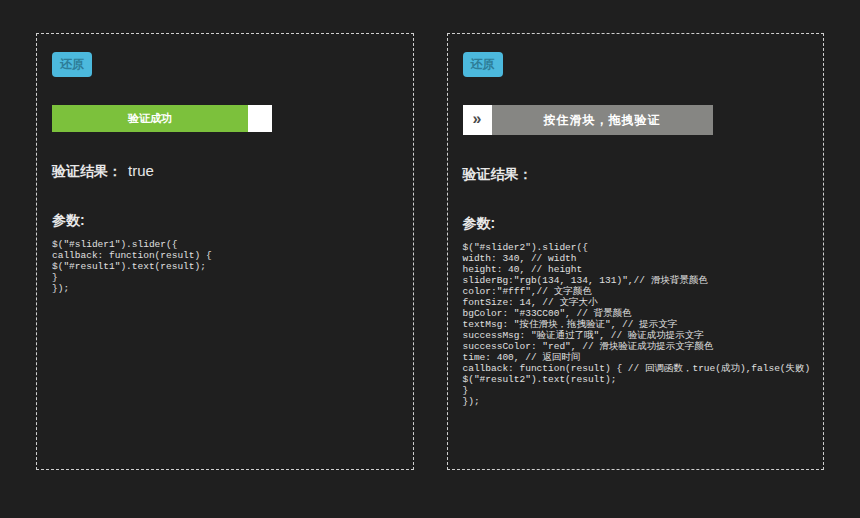 Image resolution: width=860 pixels, height=518 pixels. What do you see at coordinates (602, 120) in the screenshot?
I see `slider2-message: 按住滑块，拖拽验证` at bounding box center [602, 120].